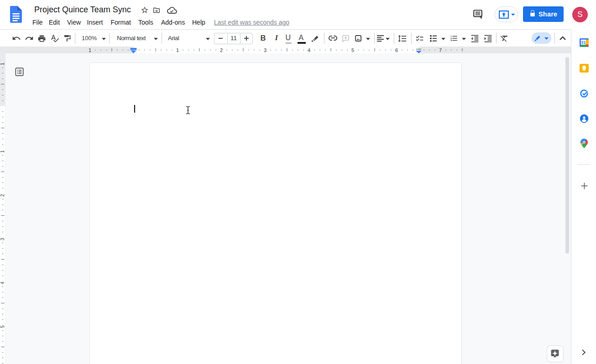  What do you see at coordinates (440, 50) in the screenshot?
I see `svg-text: 7` at bounding box center [440, 50].